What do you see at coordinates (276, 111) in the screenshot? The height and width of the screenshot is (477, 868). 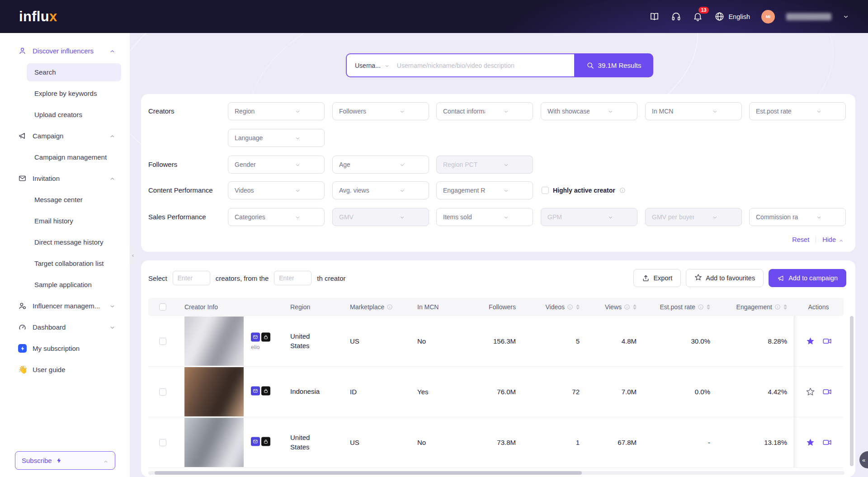 I see `filter-region: Region` at bounding box center [276, 111].